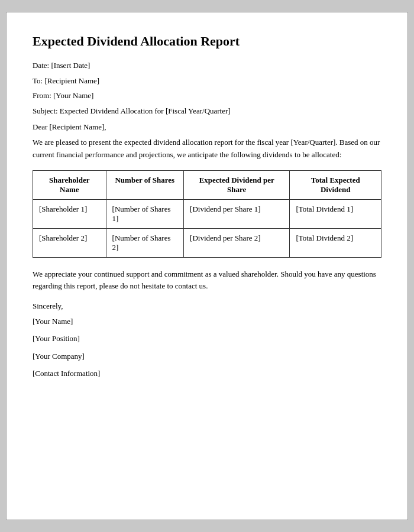 Image resolution: width=414 pixels, height=532 pixels. Describe the element at coordinates (207, 41) in the screenshot. I see `report-title: Expected Dividend Allocation Report` at that location.